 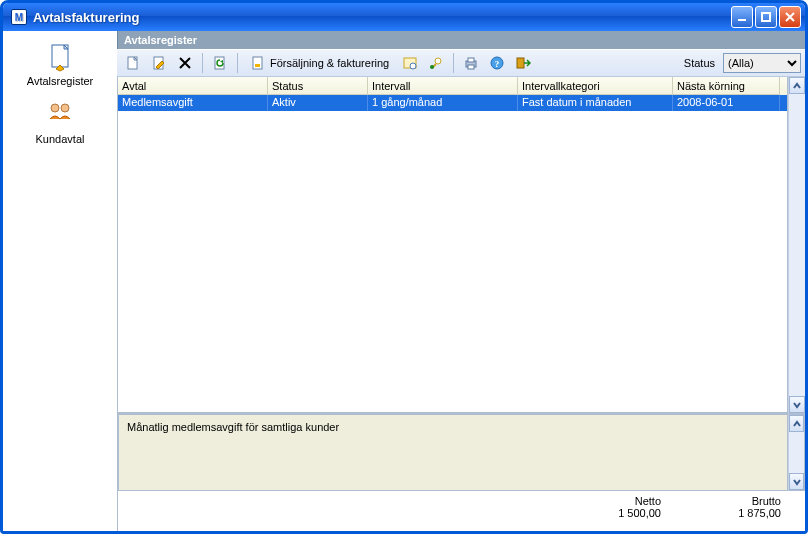 I want to click on refresh-icon, so click(x=220, y=63).